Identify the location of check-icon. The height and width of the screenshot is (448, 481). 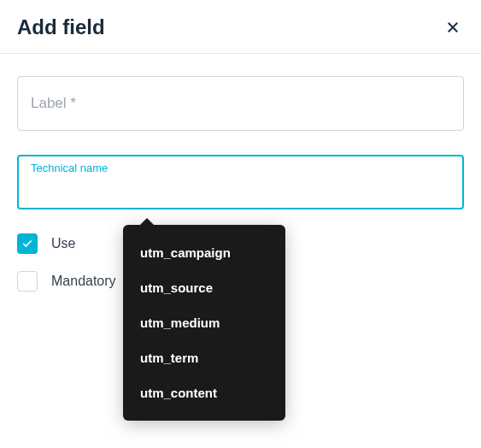
(27, 244).